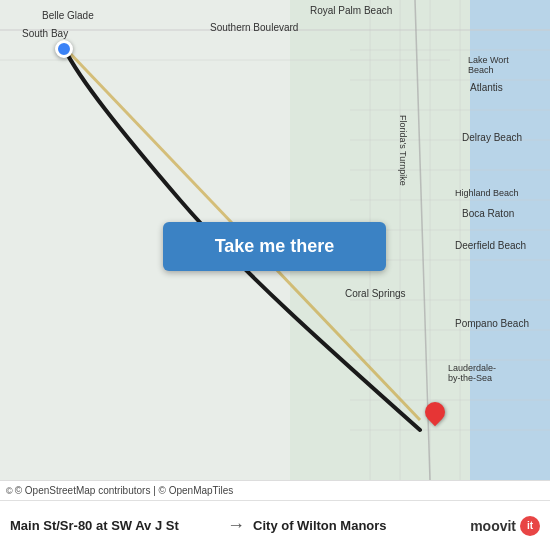 Image resolution: width=550 pixels, height=550 pixels. Describe the element at coordinates (254, 28) in the screenshot. I see `city-label-southern-blvd: Southern Boulevard` at that location.